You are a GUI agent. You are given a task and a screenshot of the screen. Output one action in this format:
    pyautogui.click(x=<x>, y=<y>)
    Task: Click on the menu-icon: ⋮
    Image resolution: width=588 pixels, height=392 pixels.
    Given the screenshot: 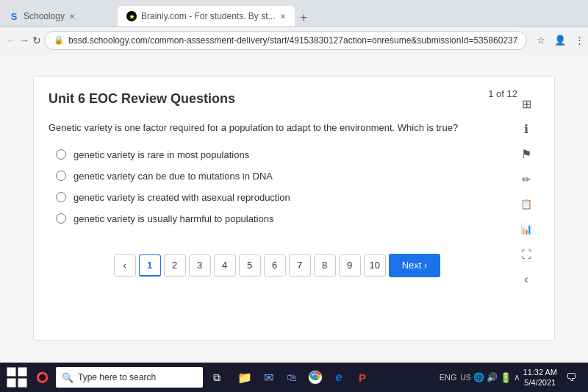 What is the action you would take?
    pyautogui.click(x=579, y=40)
    